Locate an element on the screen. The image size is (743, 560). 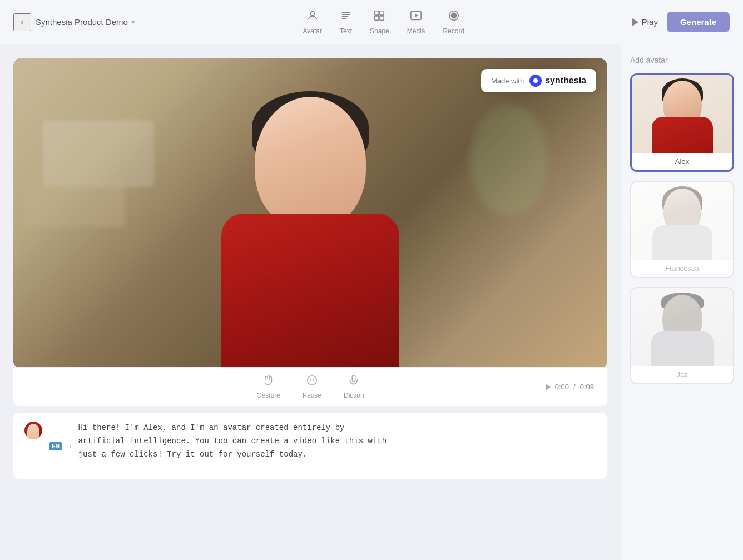
media-icon is located at coordinates (416, 17).